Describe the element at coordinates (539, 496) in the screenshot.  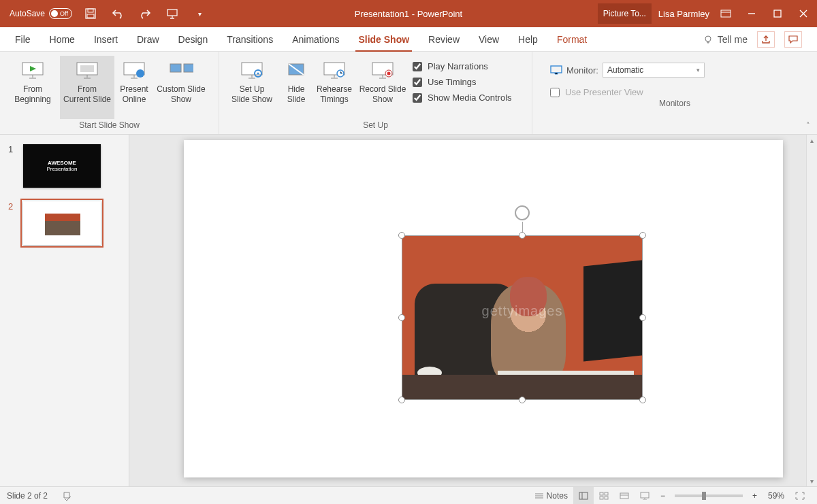
I see `notes-icon` at that location.